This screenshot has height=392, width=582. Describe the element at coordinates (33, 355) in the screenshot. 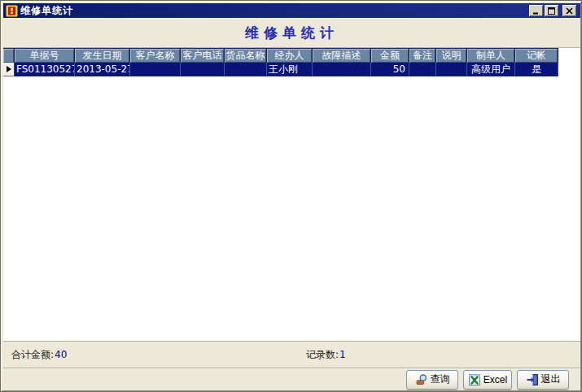

I see `total-amount-label: 合计金额:` at that location.